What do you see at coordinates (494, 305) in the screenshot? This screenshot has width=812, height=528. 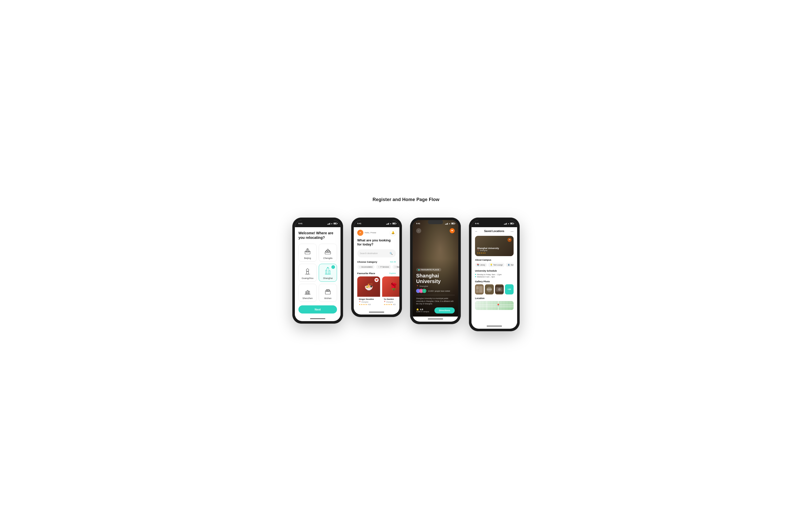 I see `map-grid` at bounding box center [494, 305].